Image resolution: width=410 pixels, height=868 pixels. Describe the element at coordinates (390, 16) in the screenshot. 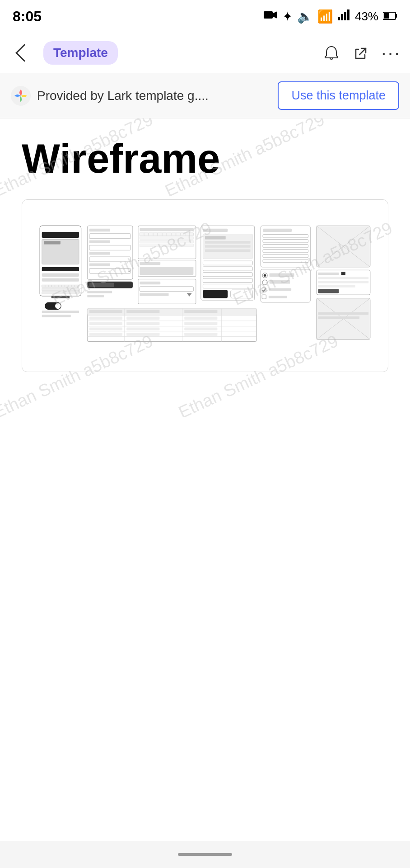

I see `battery-icon` at that location.